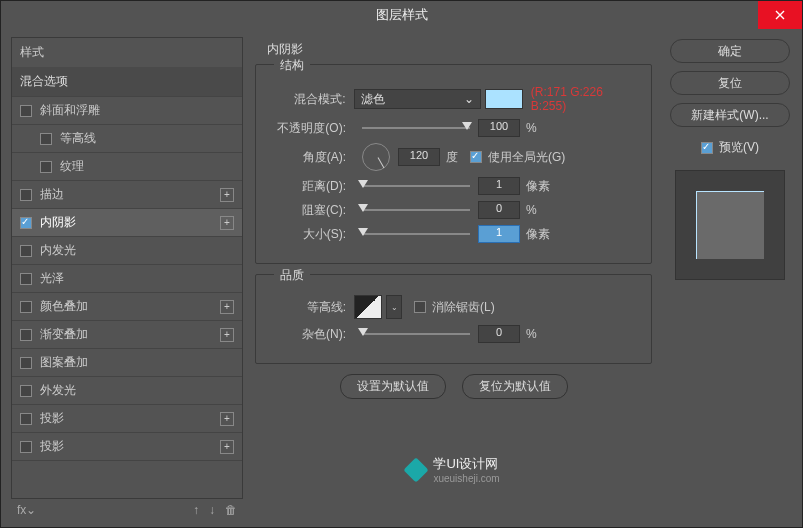 The image size is (803, 528). What do you see at coordinates (499, 186) in the screenshot?
I see `distance-input: 1` at bounding box center [499, 186].